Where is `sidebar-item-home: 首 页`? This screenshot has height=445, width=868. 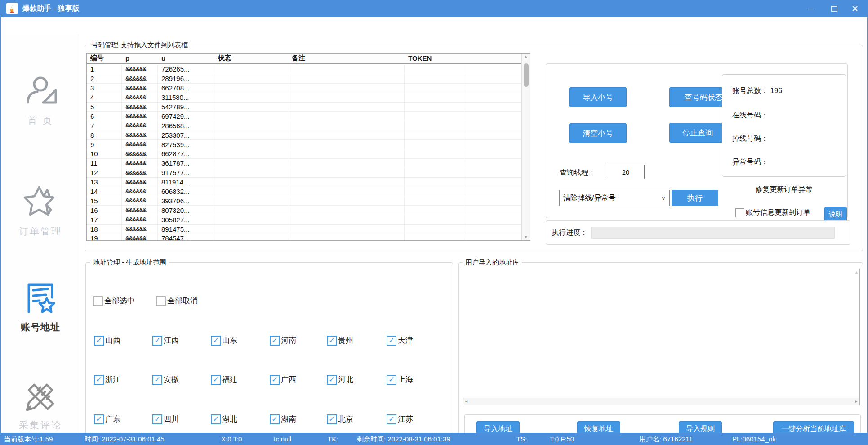 sidebar-item-home: 首 页 is located at coordinates (40, 100).